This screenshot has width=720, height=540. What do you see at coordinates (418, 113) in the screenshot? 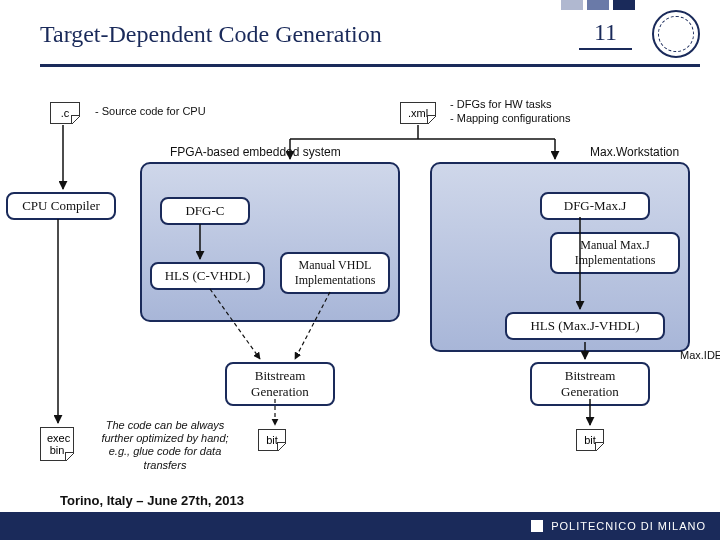
I see `file-xml: .xml` at bounding box center [418, 113].